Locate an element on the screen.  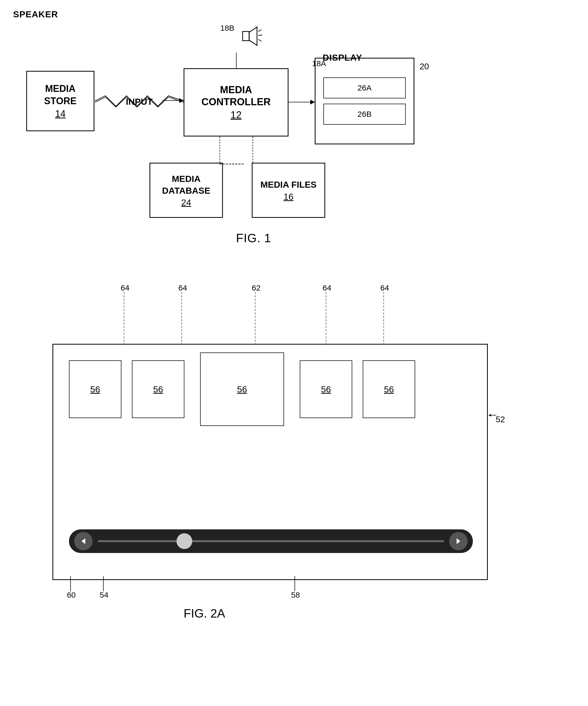
mf-number: 16 is located at coordinates (288, 197).